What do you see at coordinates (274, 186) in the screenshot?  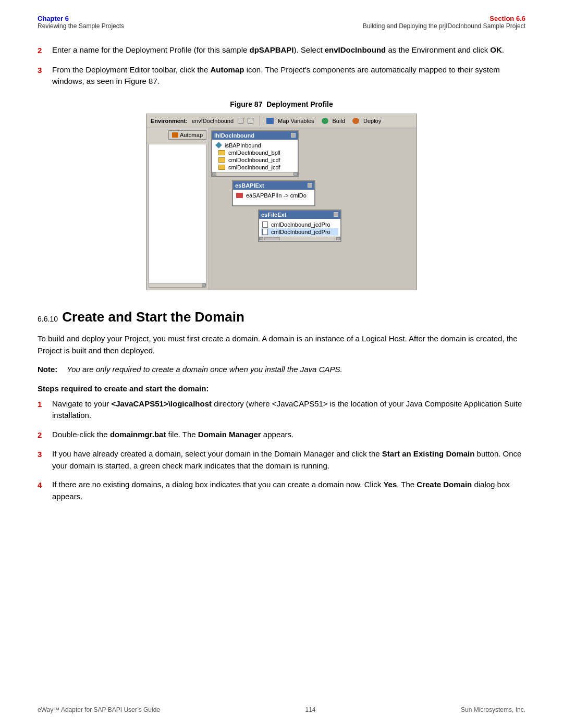 I see `sub-window-1-titlebar: esBAPIExt` at bounding box center [274, 186].